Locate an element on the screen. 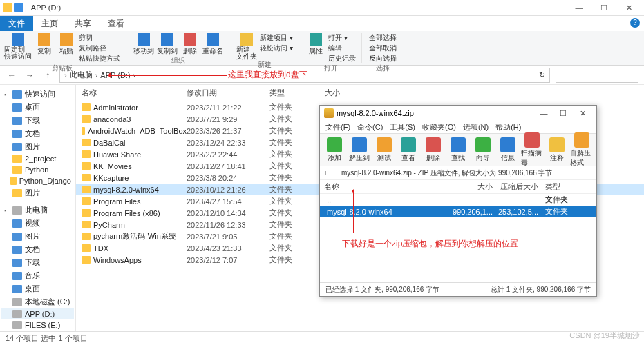  close-button: ✕ is located at coordinates (629, 8).